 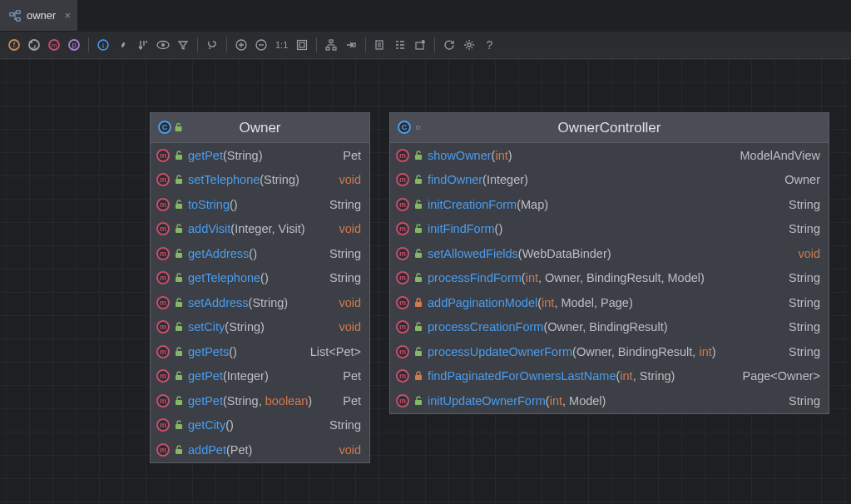 I want to click on method-row: mprocessUpdateOwnerForm(Owner, BindingRe…, so click(x=609, y=352).